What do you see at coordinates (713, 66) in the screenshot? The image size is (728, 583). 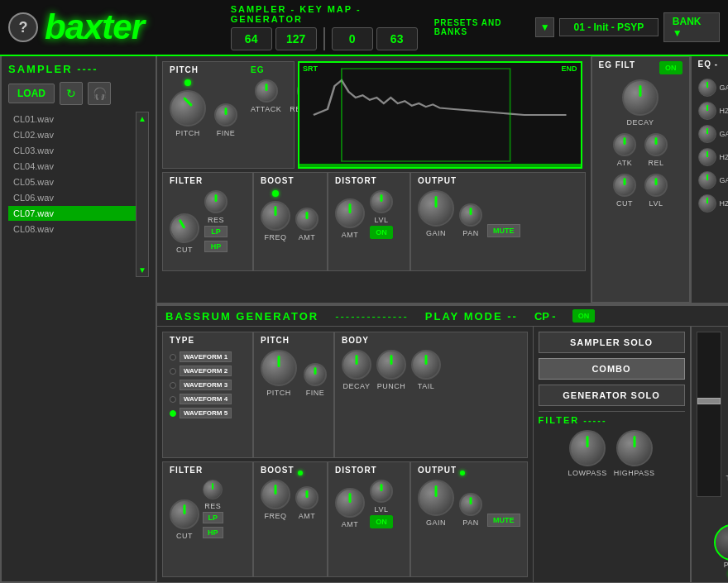 I see `eq-title-row: EQ - ON` at bounding box center [713, 66].